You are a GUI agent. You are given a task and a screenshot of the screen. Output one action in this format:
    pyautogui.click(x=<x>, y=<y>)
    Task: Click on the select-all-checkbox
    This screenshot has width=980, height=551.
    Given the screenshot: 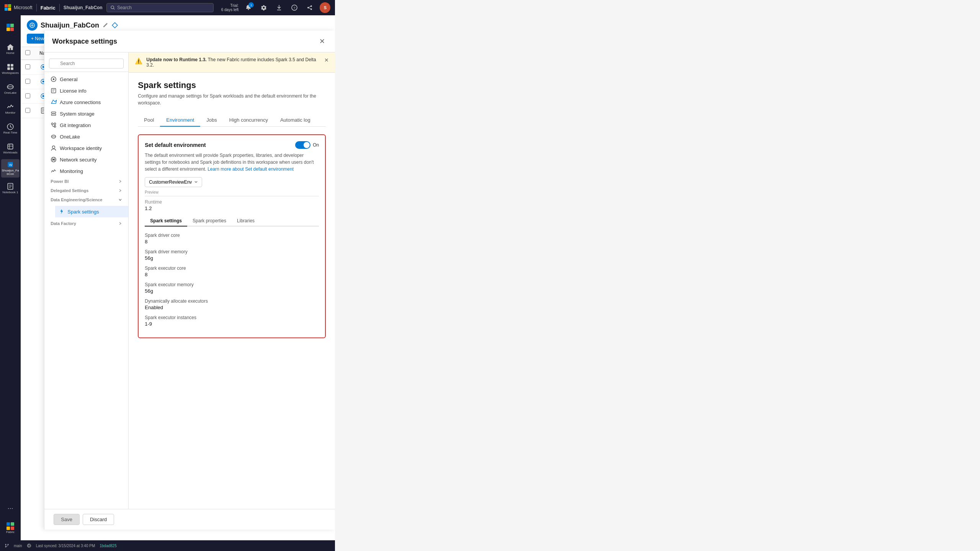 What is the action you would take?
    pyautogui.click(x=28, y=53)
    